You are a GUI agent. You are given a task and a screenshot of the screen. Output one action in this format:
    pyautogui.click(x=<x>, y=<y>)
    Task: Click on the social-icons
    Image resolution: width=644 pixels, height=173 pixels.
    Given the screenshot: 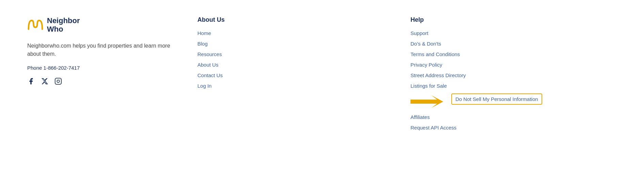 What is the action you would take?
    pyautogui.click(x=102, y=81)
    